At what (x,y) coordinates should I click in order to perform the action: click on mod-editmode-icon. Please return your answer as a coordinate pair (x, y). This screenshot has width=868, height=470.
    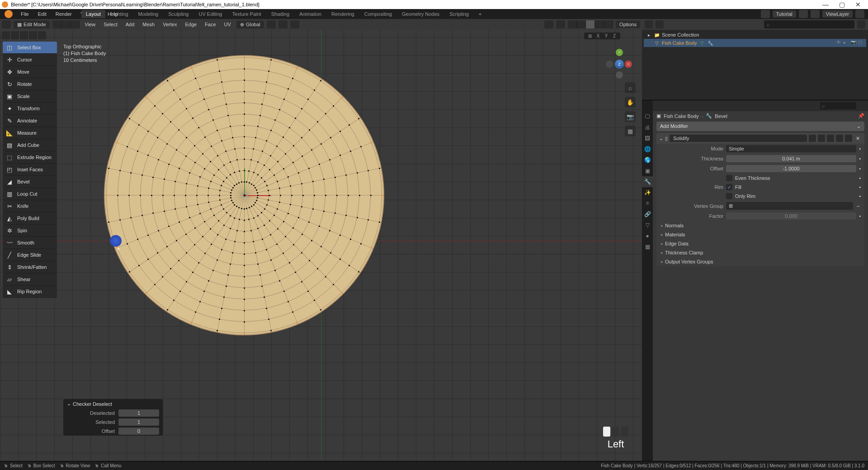
    Looking at the image, I should click on (812, 138).